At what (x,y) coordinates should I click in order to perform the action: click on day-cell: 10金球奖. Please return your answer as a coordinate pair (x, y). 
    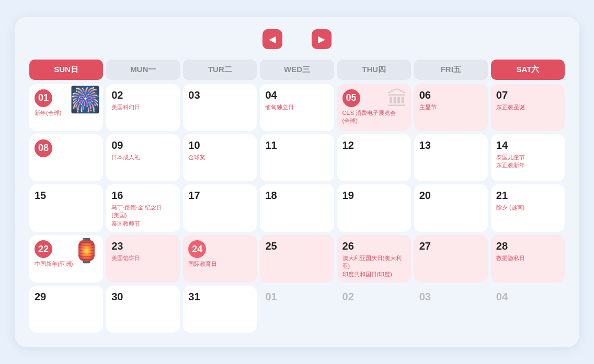
    Looking at the image, I should click on (220, 158).